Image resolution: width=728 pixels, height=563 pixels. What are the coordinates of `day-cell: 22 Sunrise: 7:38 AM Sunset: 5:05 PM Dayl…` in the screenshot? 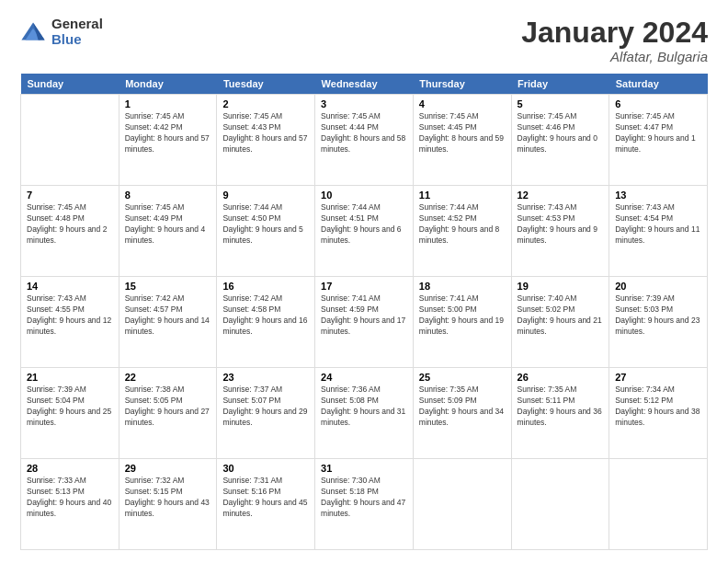 It's located at (167, 414).